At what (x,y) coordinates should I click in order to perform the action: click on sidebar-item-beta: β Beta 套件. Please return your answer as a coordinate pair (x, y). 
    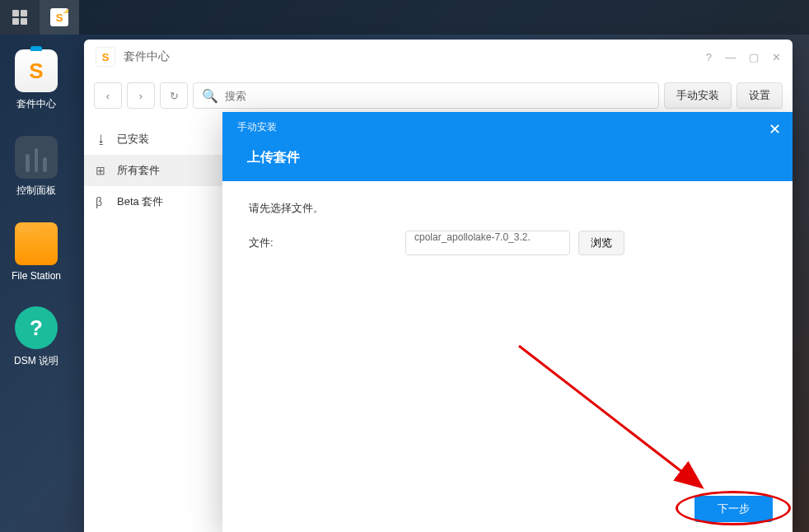
    Looking at the image, I should click on (155, 202).